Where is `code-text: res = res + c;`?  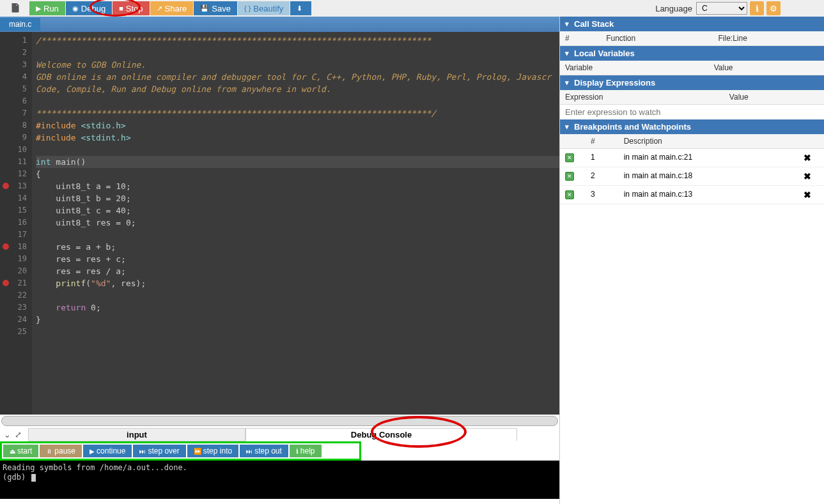
code-text: res = res + c; is located at coordinates (81, 259).